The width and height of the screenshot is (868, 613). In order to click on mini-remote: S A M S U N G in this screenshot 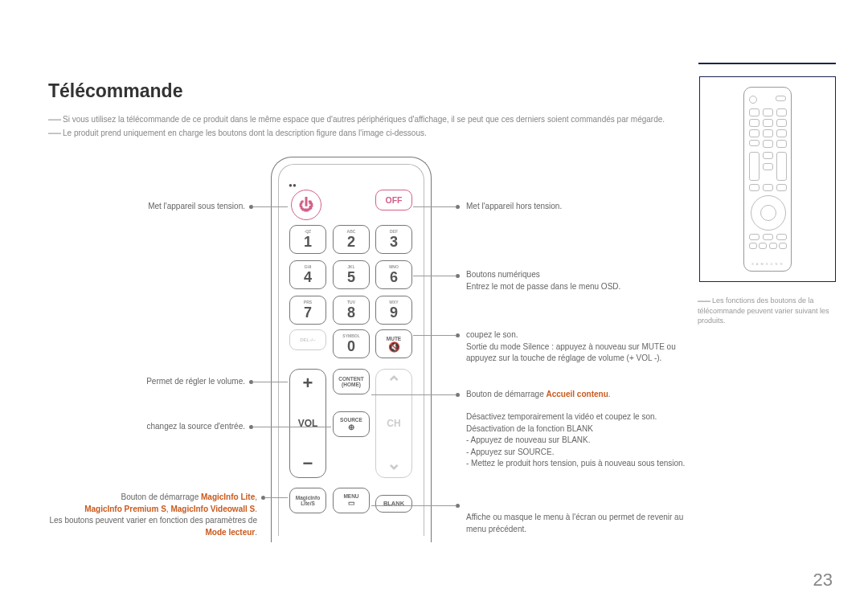, I will do `click(768, 179)`.